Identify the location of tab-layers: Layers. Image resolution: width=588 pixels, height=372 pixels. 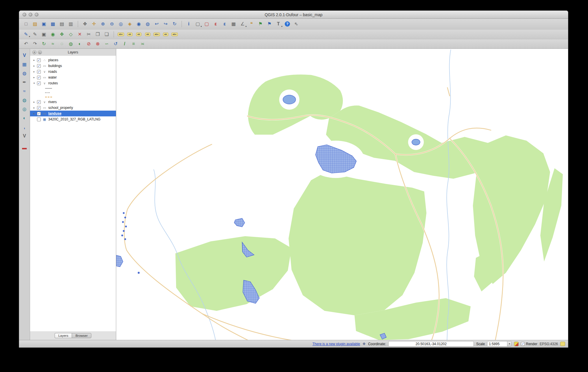
(63, 336).